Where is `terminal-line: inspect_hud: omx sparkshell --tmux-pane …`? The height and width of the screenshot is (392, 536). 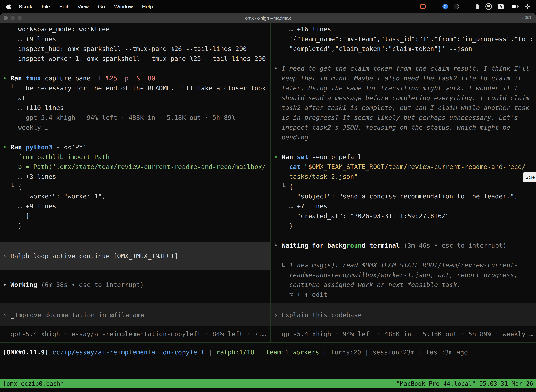
terminal-line: inspect_hud: omx sparkshell --tmux-pane … is located at coordinates (137, 49).